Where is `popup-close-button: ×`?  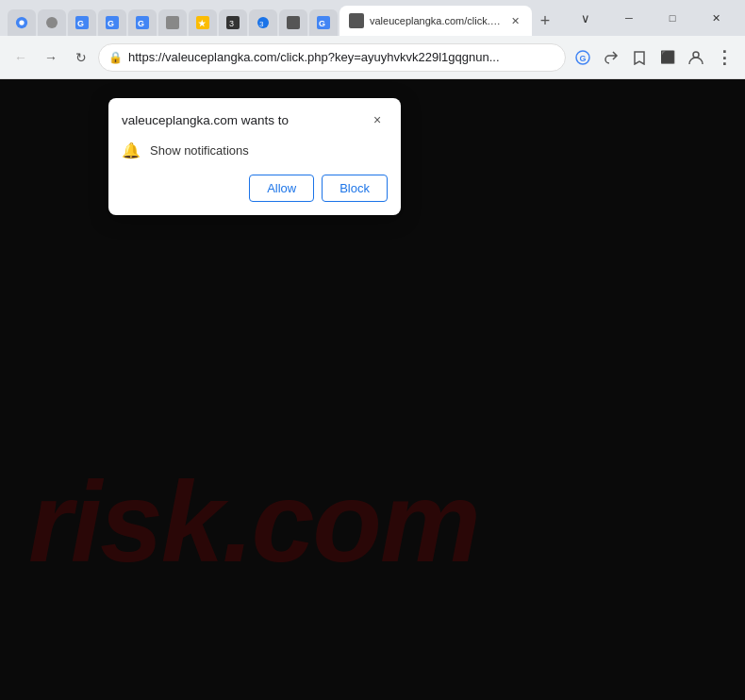
popup-close-button: × is located at coordinates (377, 120).